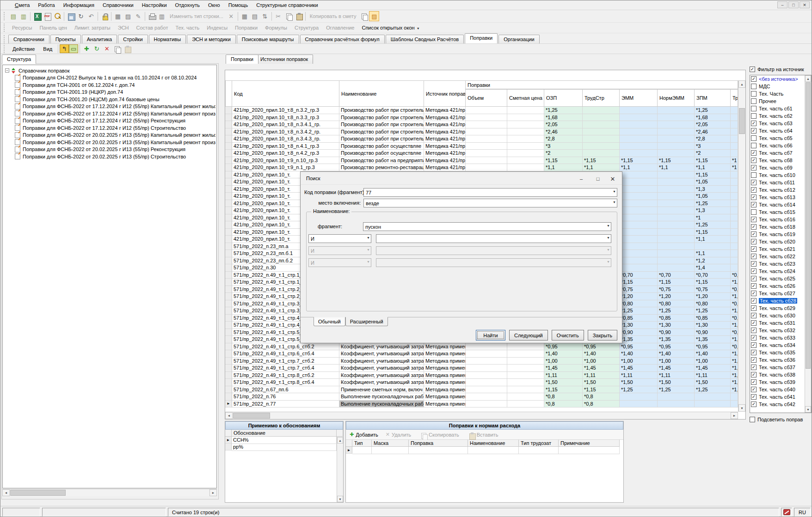 This screenshot has width=812, height=517. What do you see at coordinates (713, 146) in the screenshot?
I see `cell: *3` at bounding box center [713, 146].